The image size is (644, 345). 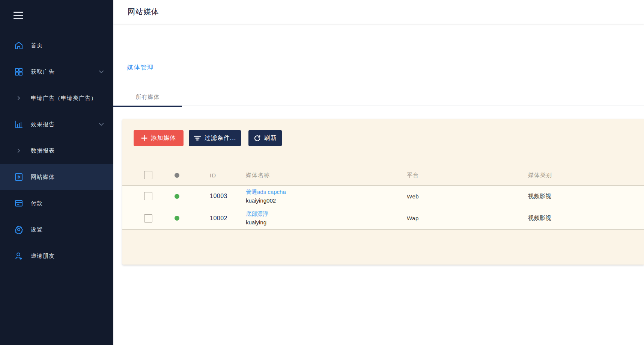 What do you see at coordinates (57, 230) in the screenshot?
I see `sidebar-item-settings: 设置` at bounding box center [57, 230].